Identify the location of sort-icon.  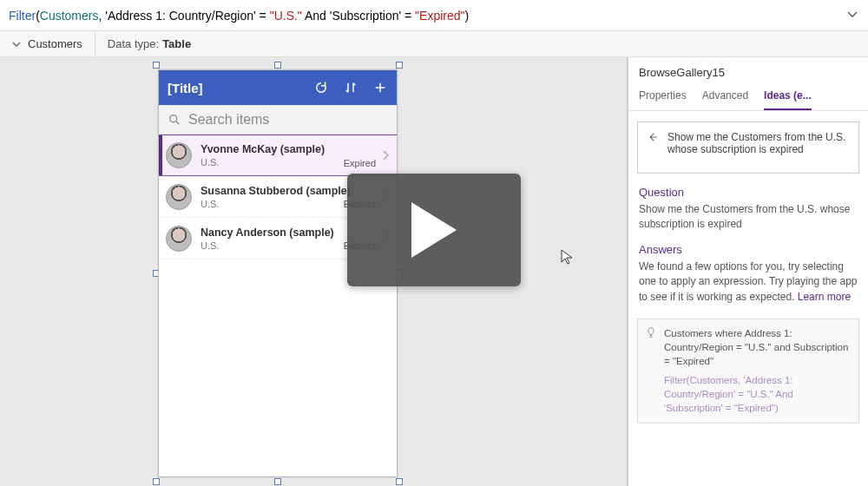
(351, 88).